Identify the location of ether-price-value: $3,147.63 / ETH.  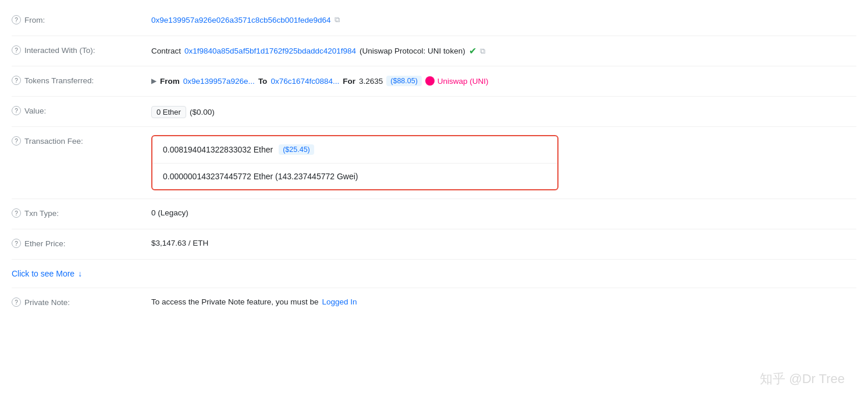
(180, 243).